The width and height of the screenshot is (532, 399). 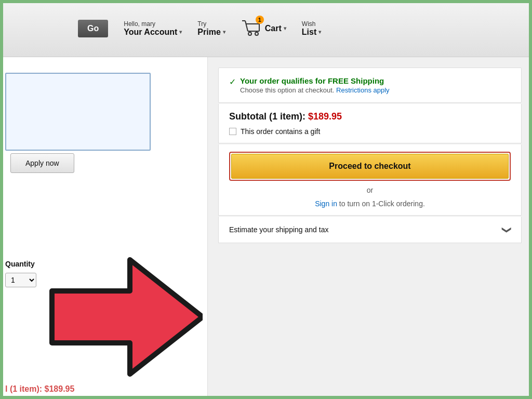 What do you see at coordinates (21, 280) in the screenshot?
I see `quantity-select: 1 2 3` at bounding box center [21, 280].